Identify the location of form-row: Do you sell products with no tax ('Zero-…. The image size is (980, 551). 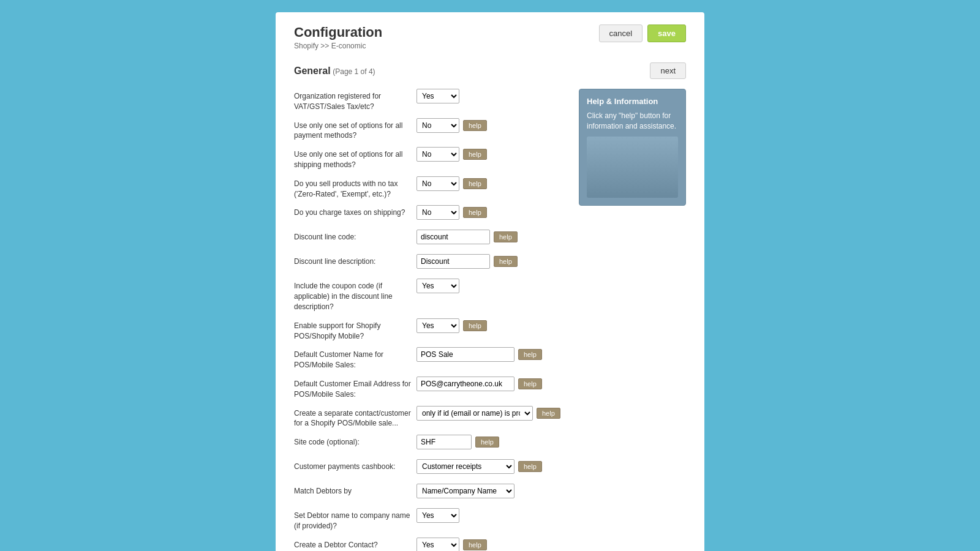
(431, 188).